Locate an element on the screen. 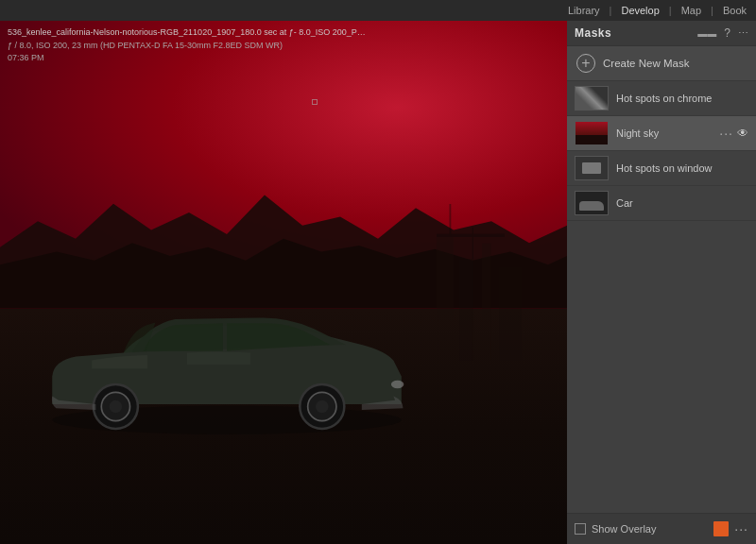 Image resolution: width=756 pixels, height=544 pixels. photo-meta-line1: ƒ / 8.0, ISO 200, 23 mm (HD PENTAX-D FA … is located at coordinates (187, 46).